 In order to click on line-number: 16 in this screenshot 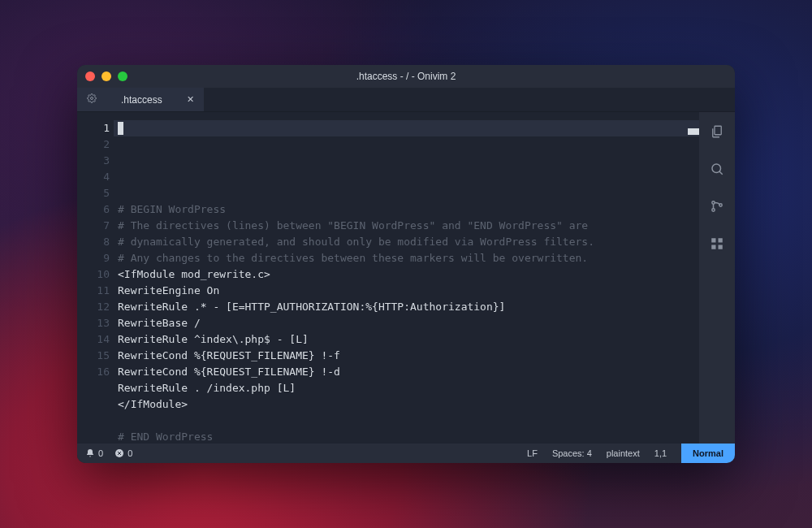, I will do `click(93, 372)`.